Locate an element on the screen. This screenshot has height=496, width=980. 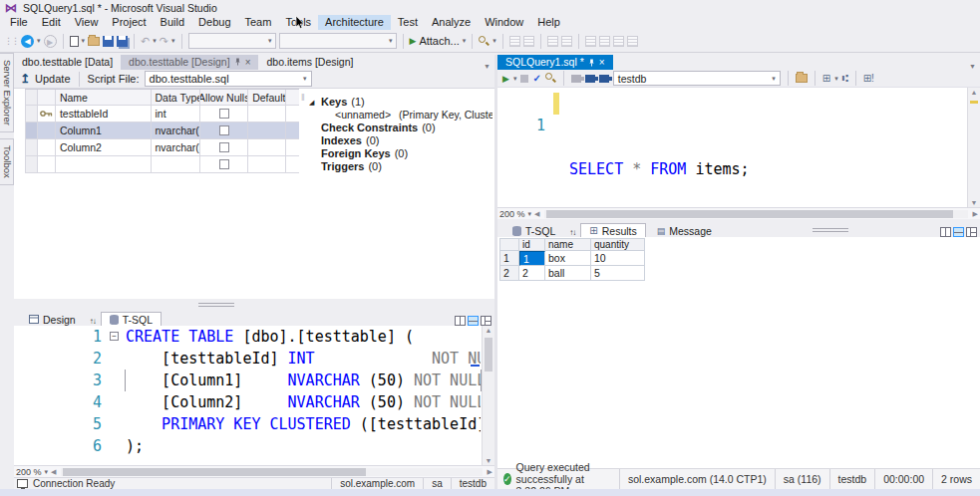
menu-project: Project is located at coordinates (129, 22).